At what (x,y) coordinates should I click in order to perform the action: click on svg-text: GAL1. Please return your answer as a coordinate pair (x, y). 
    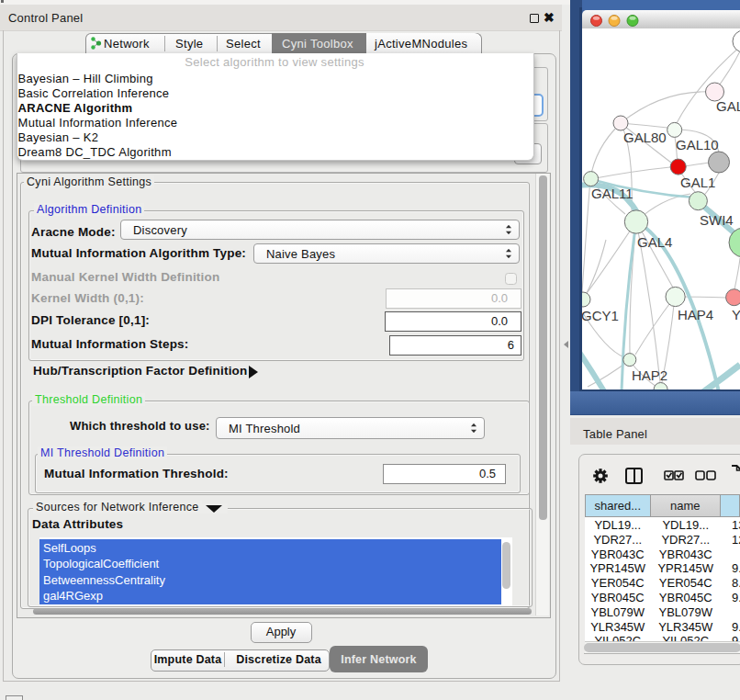
    Looking at the image, I should click on (698, 182).